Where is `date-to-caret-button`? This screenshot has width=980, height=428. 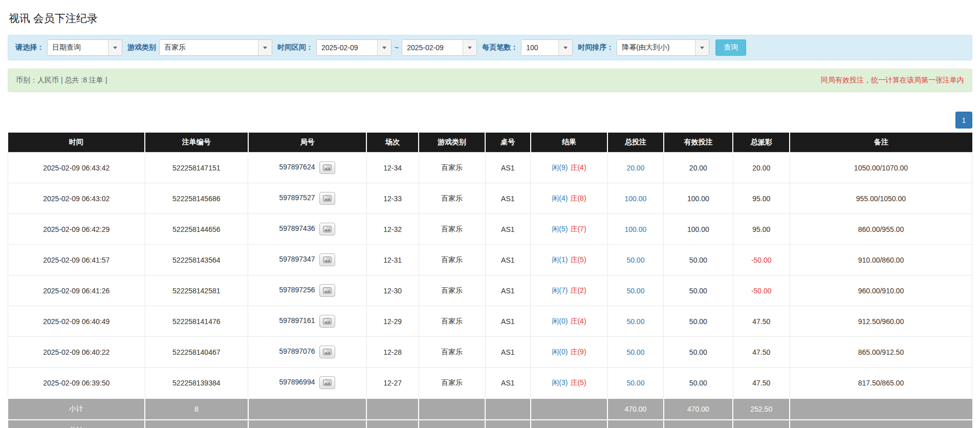 date-to-caret-button is located at coordinates (470, 48).